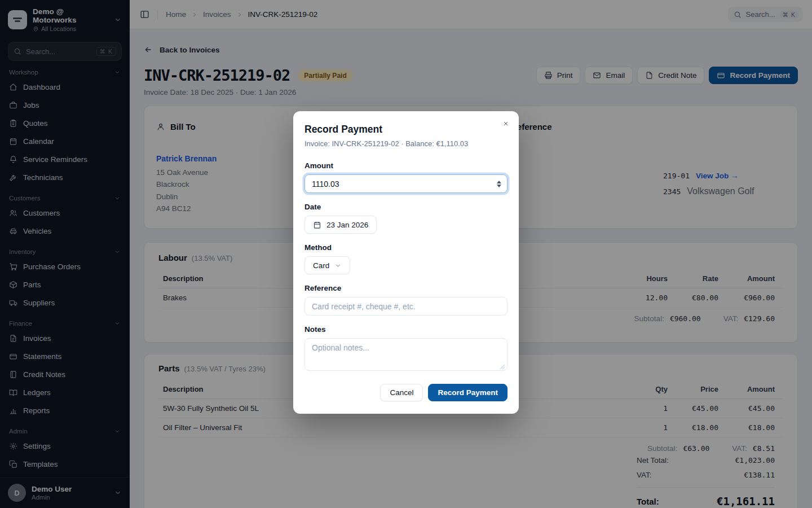  What do you see at coordinates (406, 143) in the screenshot?
I see `modal-subtitle: Invoice: INV-CRK-251219-02 · Balance: €1…` at bounding box center [406, 143].